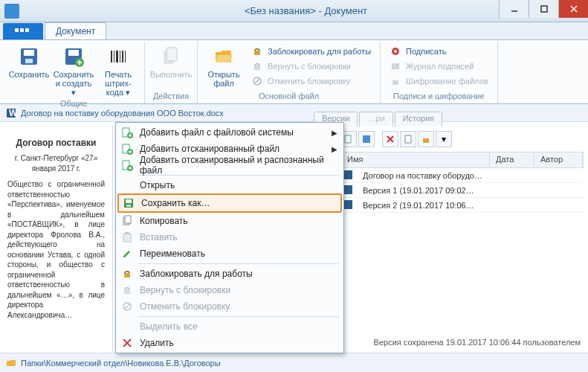 Image resolution: width=588 pixels, height=372 pixels. Describe the element at coordinates (230, 185) in the screenshot. I see `cmi-open: Открыть` at that location.